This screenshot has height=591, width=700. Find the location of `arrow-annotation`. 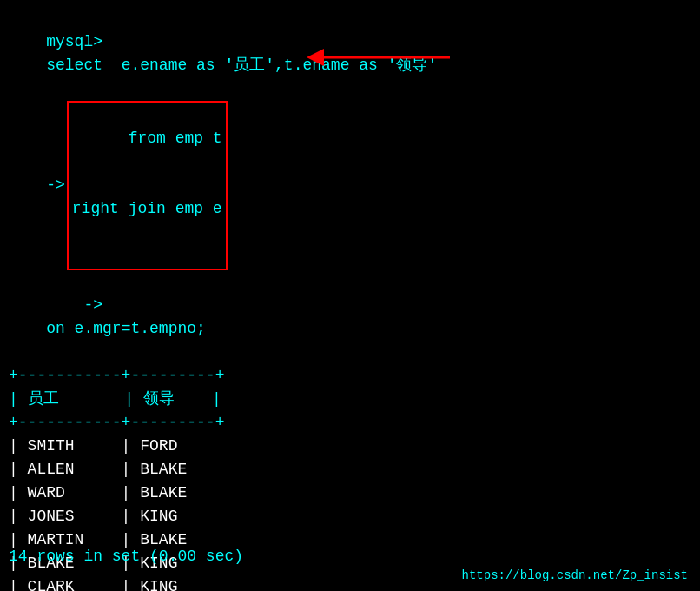

arrow-annotation is located at coordinates (380, 60).